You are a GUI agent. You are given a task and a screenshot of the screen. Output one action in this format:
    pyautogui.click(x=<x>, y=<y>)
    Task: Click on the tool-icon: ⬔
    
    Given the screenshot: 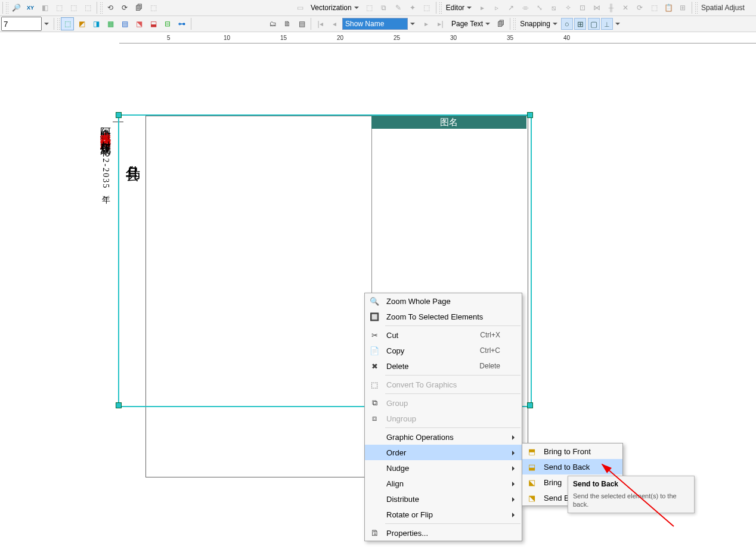 What is the action you would take?
    pyautogui.click(x=139, y=24)
    